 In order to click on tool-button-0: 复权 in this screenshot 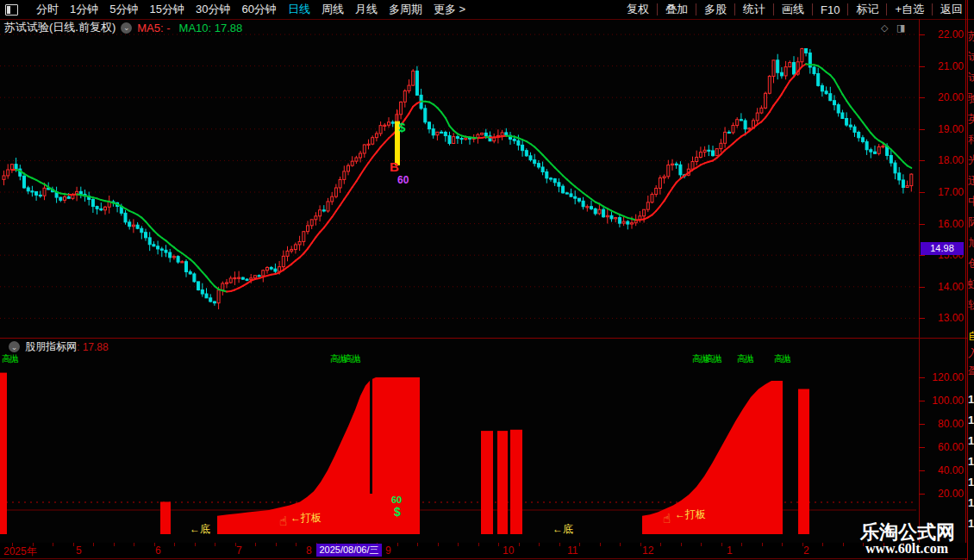, I will do `click(638, 9)`.